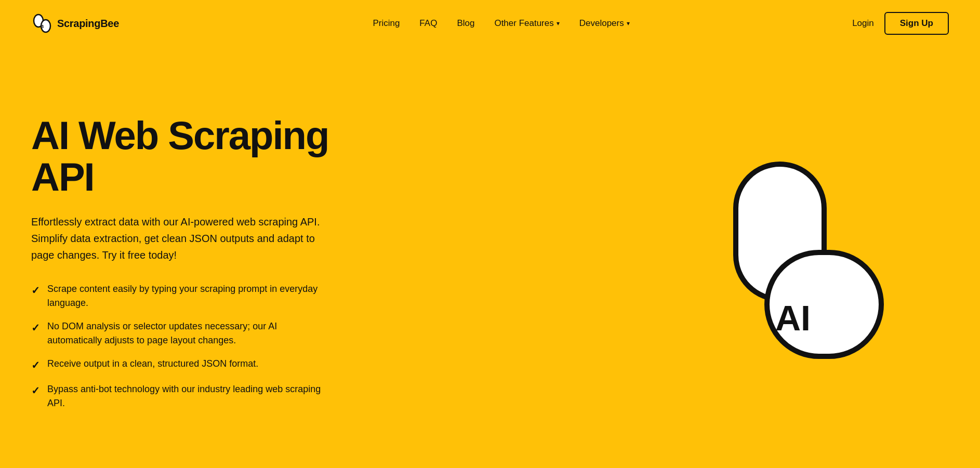 The image size is (980, 468). I want to click on brand-area: B ScrapingBee, so click(75, 23).